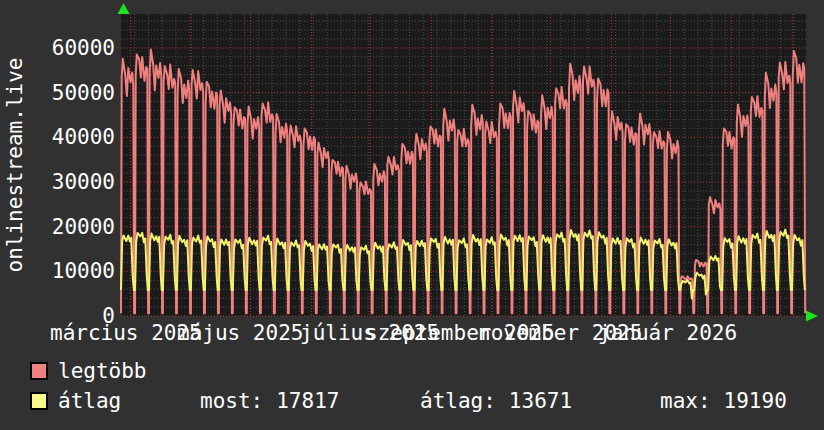 The width and height of the screenshot is (824, 430). Describe the element at coordinates (39, 371) in the screenshot. I see `legend-swatch-legtobb` at that location.